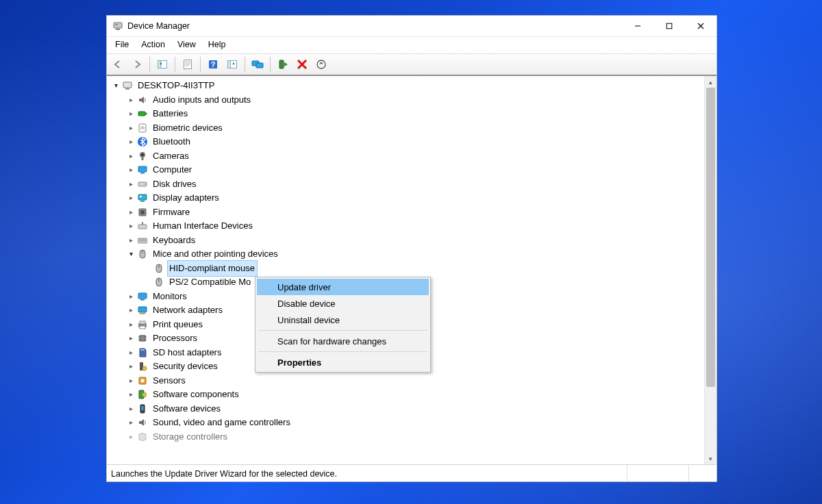  What do you see at coordinates (342, 303) in the screenshot?
I see `ctx-disable-device: Disable device` at bounding box center [342, 303].